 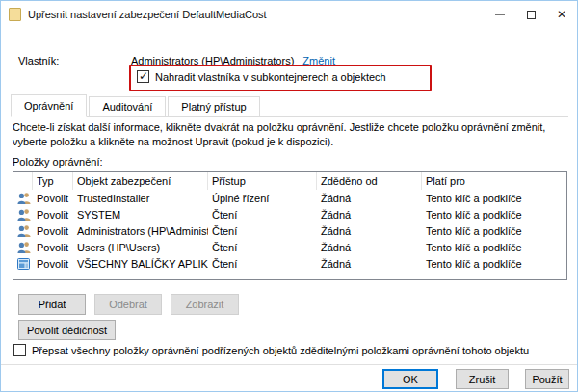 I want to click on minimize-icon, so click(x=500, y=15).